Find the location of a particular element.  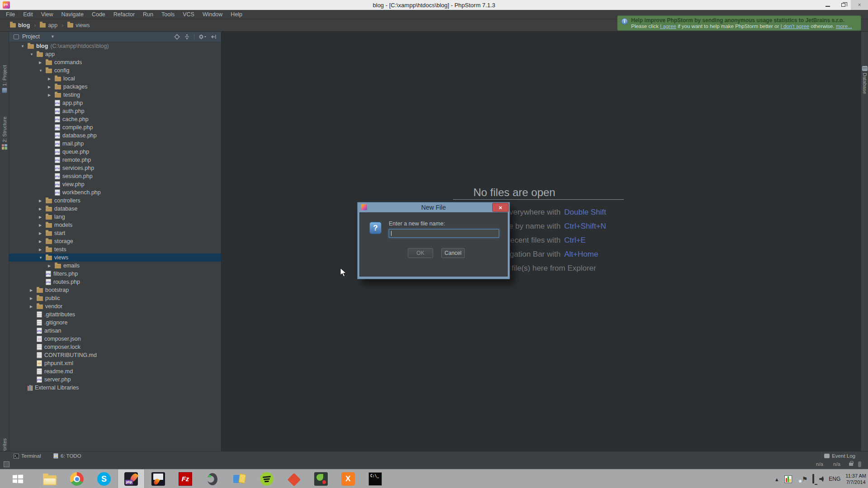

tool-window-button-database: Database is located at coordinates (864, 80).